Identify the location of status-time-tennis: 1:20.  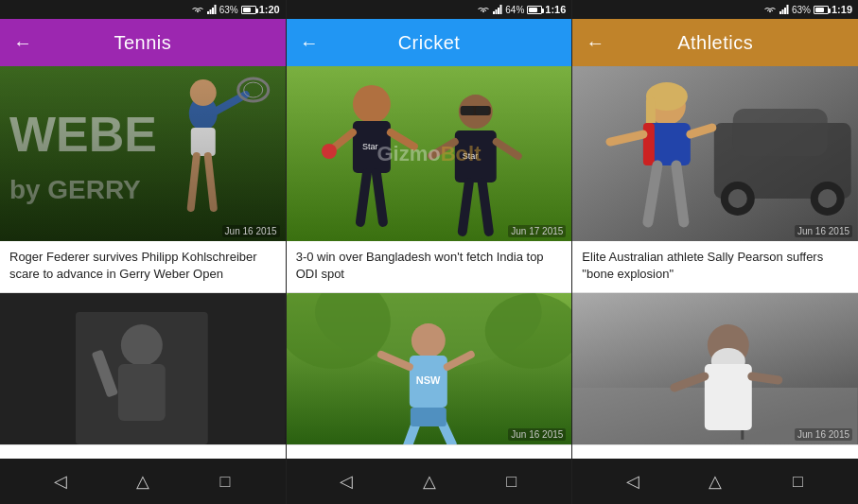
(270, 9).